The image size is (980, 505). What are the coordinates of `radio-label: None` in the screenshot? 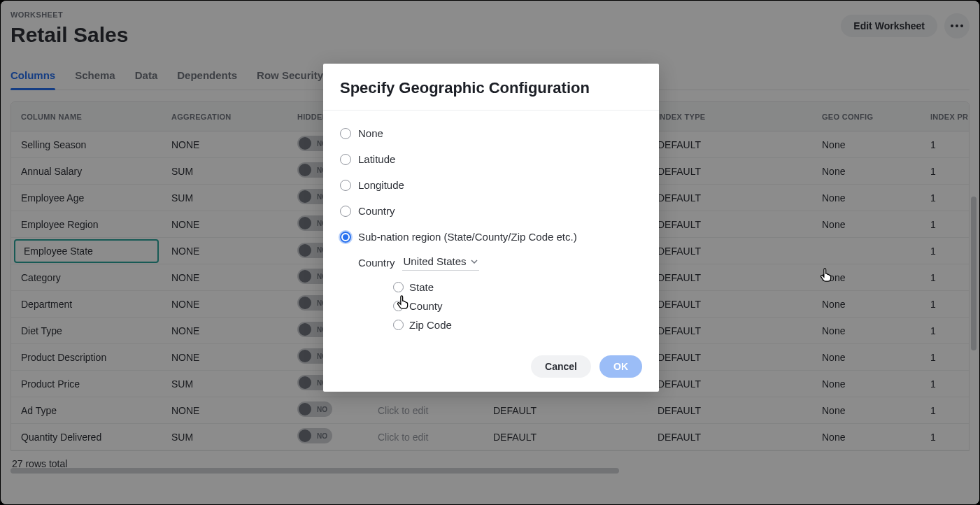 It's located at (371, 133).